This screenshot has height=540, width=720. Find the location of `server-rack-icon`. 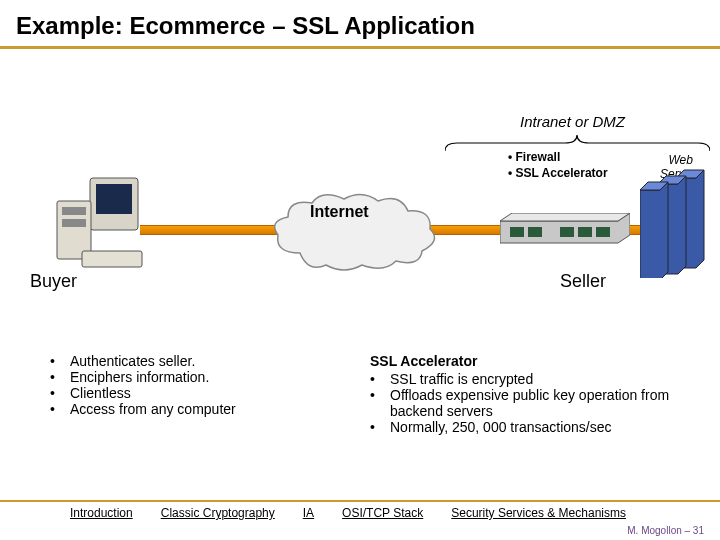

server-rack-icon is located at coordinates (675, 223).